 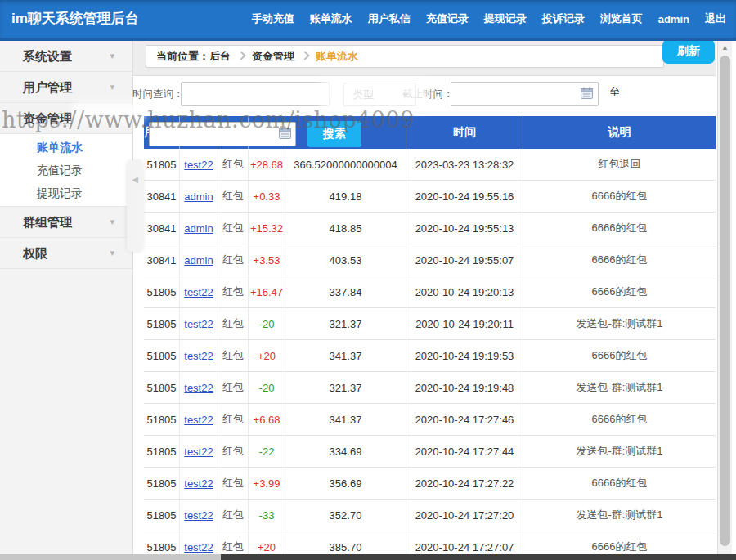 What do you see at coordinates (622, 19) in the screenshot?
I see `topnav-item: 浏览首页` at bounding box center [622, 19].